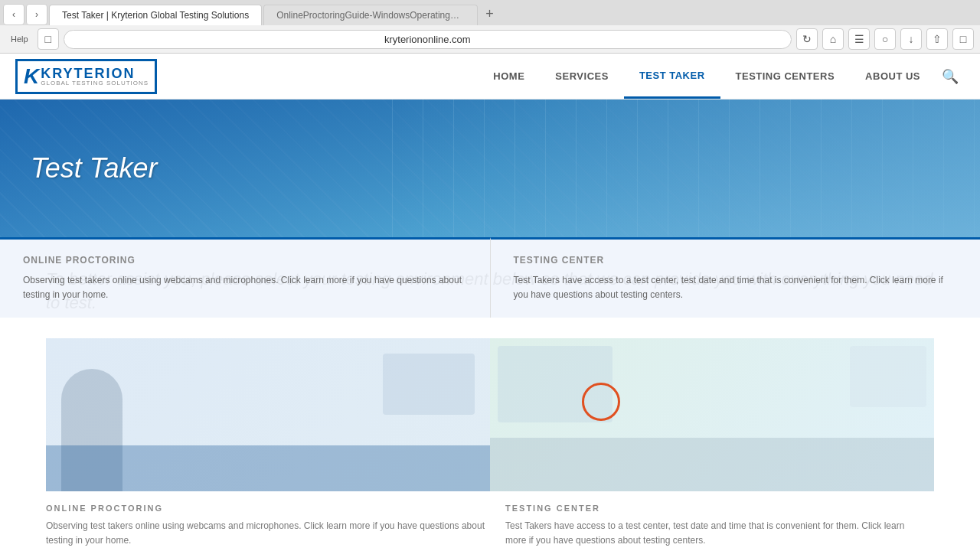 The width and height of the screenshot is (980, 551). What do you see at coordinates (490, 27) in the screenshot?
I see `browser-chrome: ‹ › Test Taker | Kryterion Global Testin…` at bounding box center [490, 27].